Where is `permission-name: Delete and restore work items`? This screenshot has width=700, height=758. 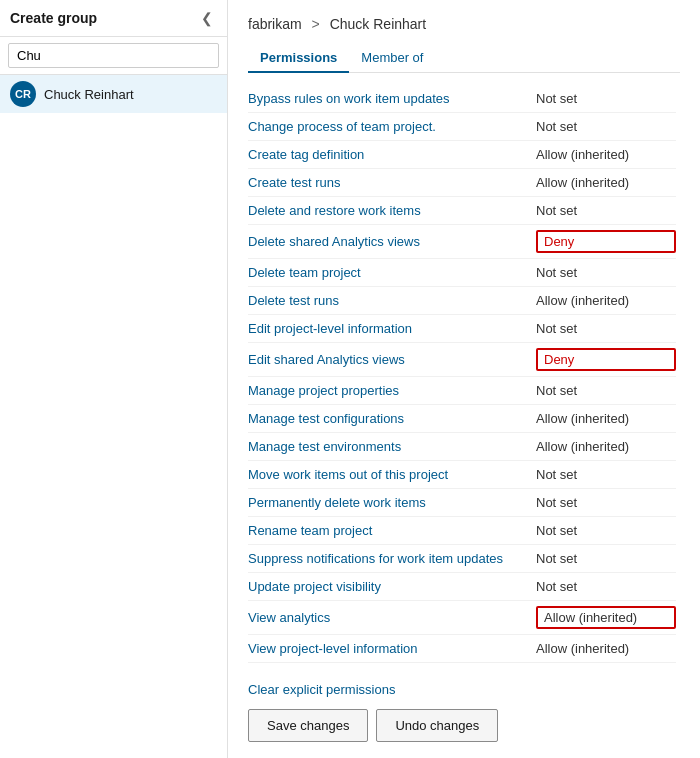
permission-name: Delete and restore work items is located at coordinates (392, 210).